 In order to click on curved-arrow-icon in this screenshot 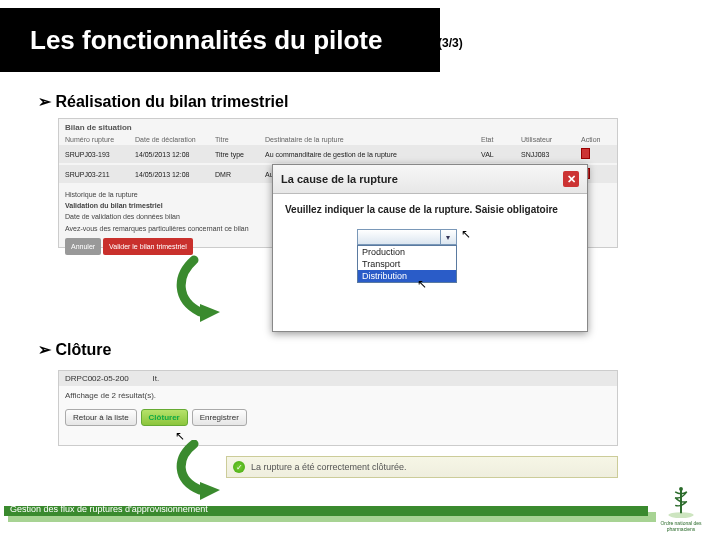, I will do `click(210, 289)`.